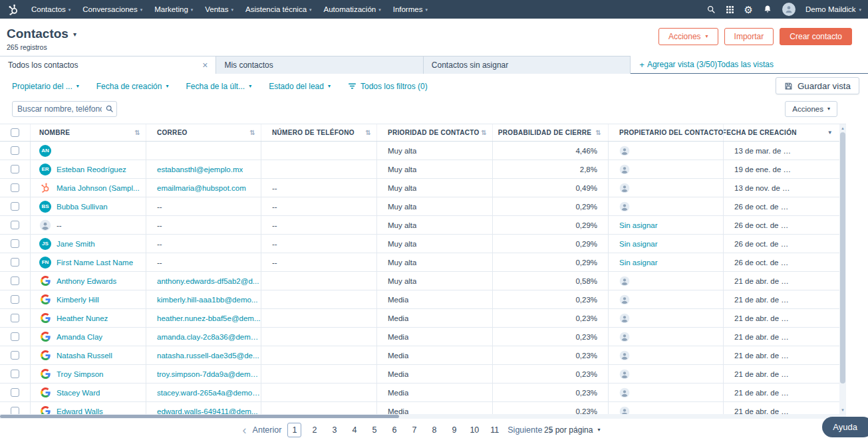 The height and width of the screenshot is (440, 868). Describe the element at coordinates (174, 9) in the screenshot. I see `nav-item-marketing: Marketing▾` at that location.